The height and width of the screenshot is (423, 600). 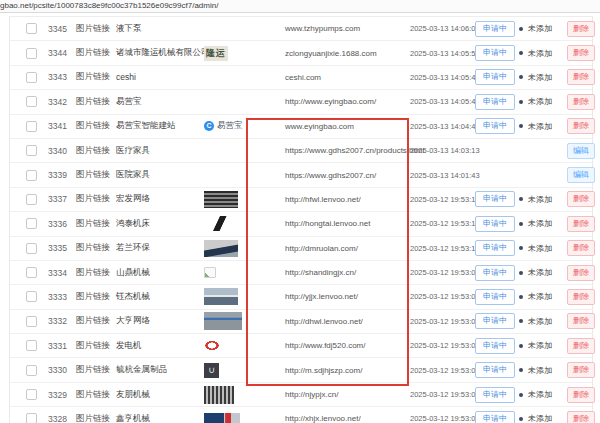 What do you see at coordinates (333, 102) in the screenshot?
I see `row-url: http://www.eyingbao.com/` at bounding box center [333, 102].